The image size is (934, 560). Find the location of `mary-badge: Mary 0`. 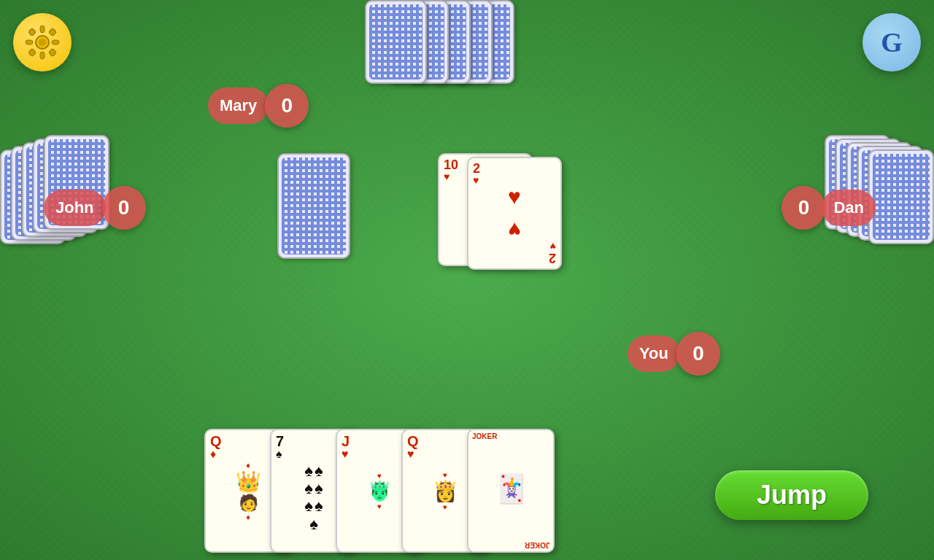

mary-badge: Mary 0 is located at coordinates (258, 106).